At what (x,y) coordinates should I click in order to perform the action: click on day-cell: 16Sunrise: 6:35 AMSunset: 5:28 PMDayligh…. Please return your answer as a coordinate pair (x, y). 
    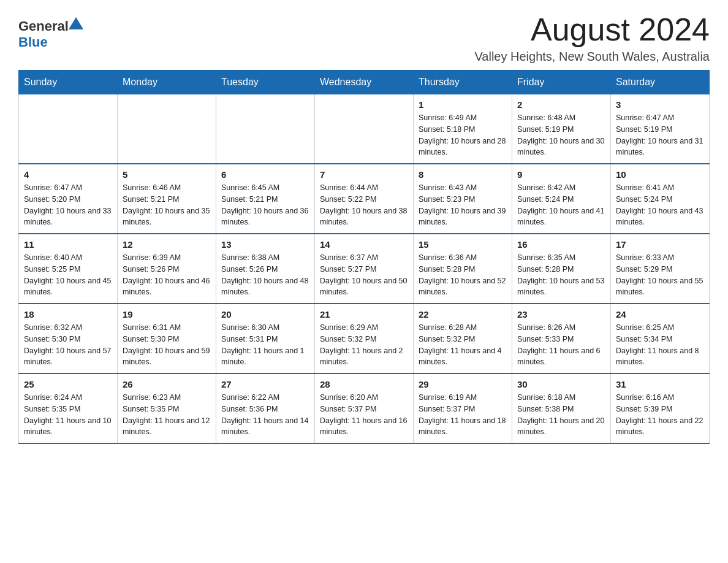
    Looking at the image, I should click on (561, 269).